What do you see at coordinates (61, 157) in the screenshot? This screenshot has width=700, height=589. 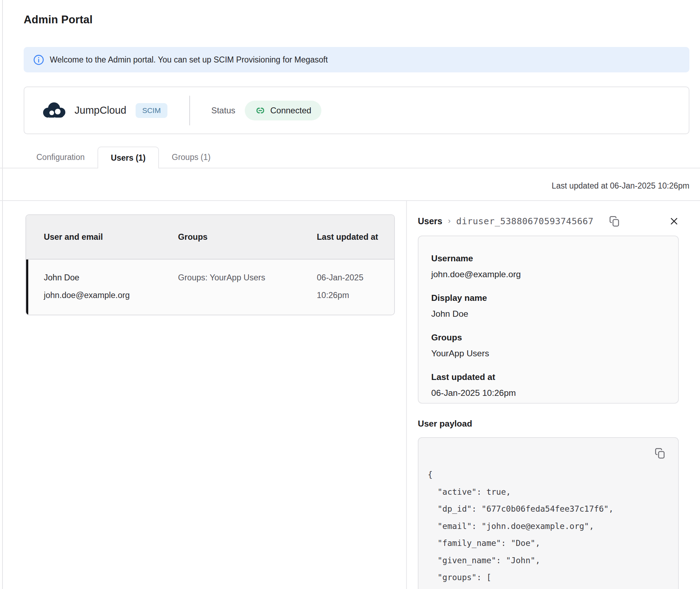 I see `tab-configuration: Configuration` at bounding box center [61, 157].